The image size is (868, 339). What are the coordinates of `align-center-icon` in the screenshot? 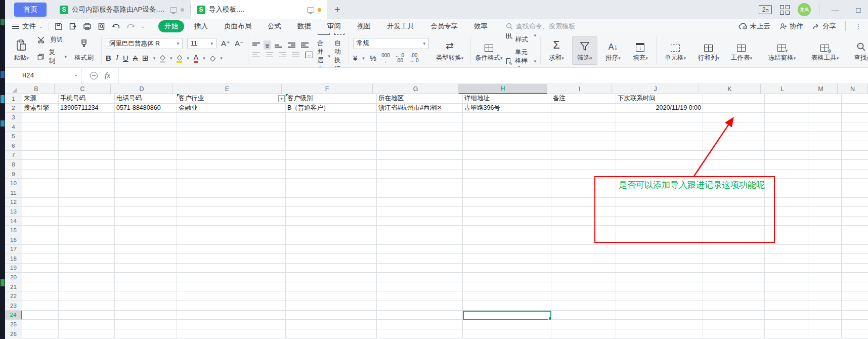 It's located at (269, 55).